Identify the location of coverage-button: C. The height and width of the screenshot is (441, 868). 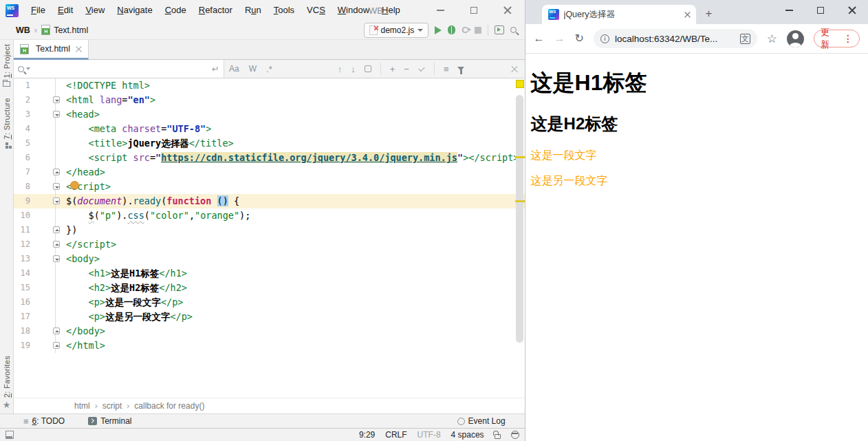
(465, 30).